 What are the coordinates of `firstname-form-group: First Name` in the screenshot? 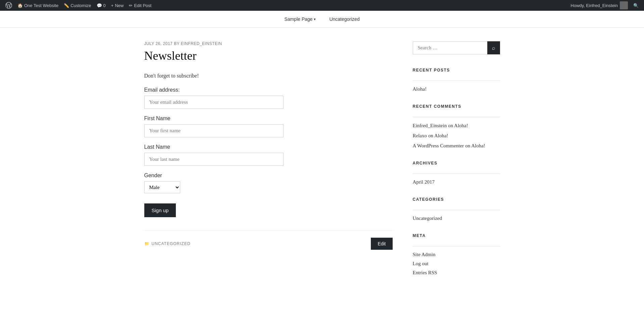 It's located at (268, 126).